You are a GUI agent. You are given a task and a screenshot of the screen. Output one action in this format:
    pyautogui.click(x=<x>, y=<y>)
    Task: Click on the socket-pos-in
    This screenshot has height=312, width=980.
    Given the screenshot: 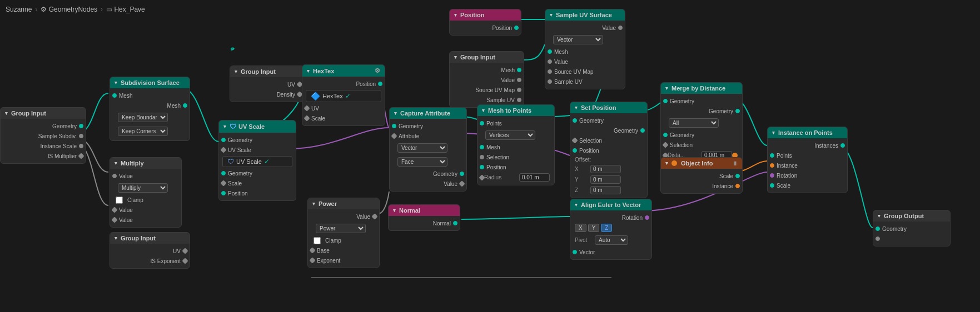 What is the action you would take?
    pyautogui.click(x=223, y=193)
    